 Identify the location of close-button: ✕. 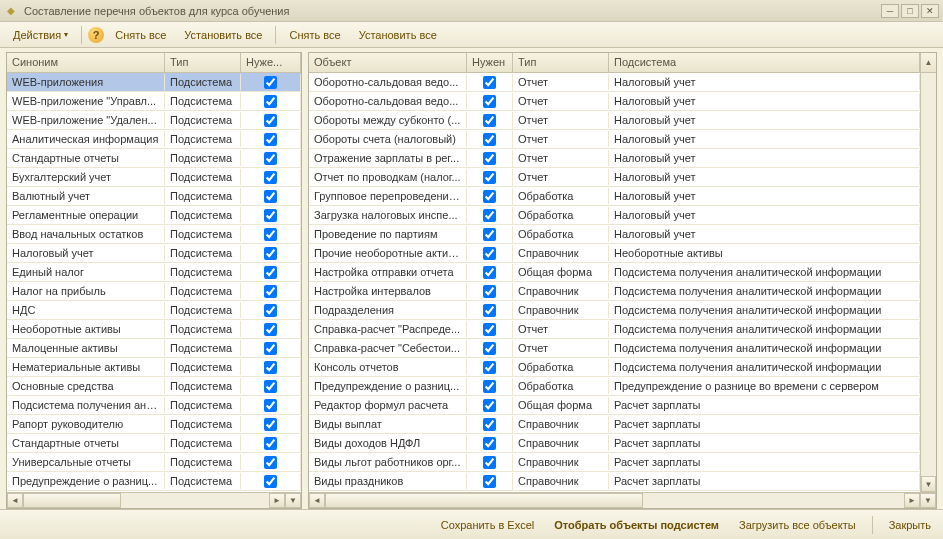
(930, 11).